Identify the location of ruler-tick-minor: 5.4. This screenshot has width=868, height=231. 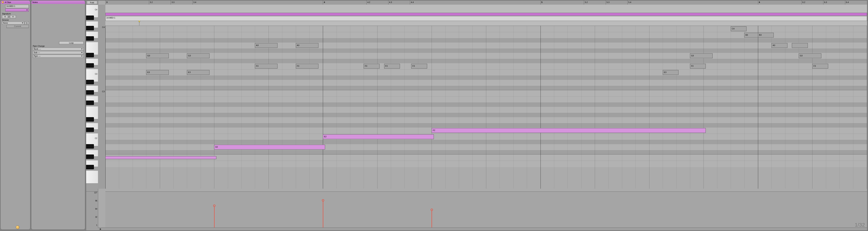
(629, 3).